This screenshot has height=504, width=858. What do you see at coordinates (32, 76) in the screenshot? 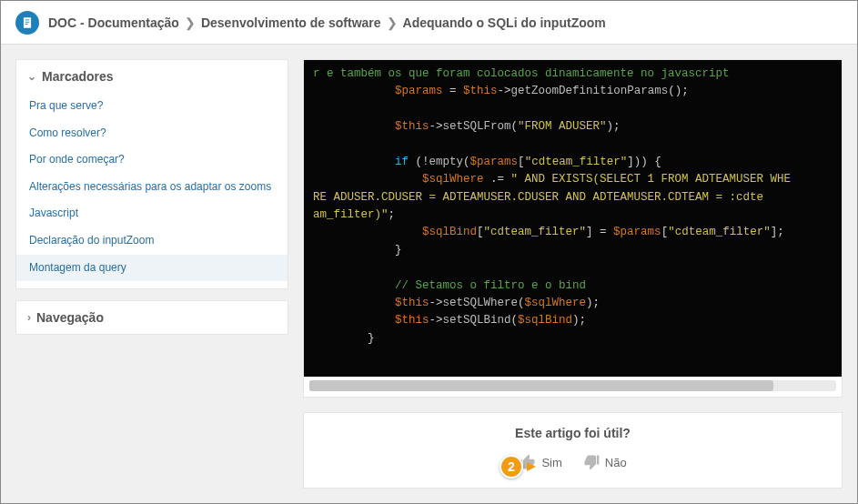
I see `chevron-down-icon: ⌄` at bounding box center [32, 76].